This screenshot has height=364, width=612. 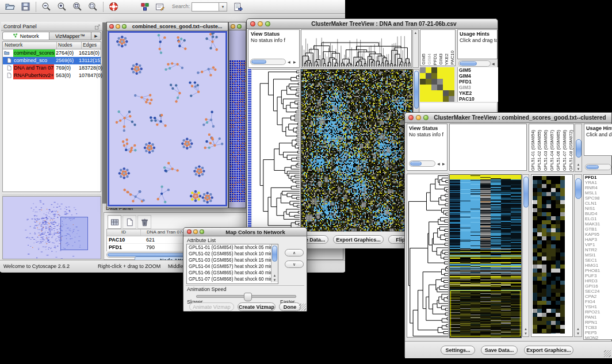 I want to click on network-table-row: DNA and Tran 07769(0)183728(0), so click(x=52, y=68).